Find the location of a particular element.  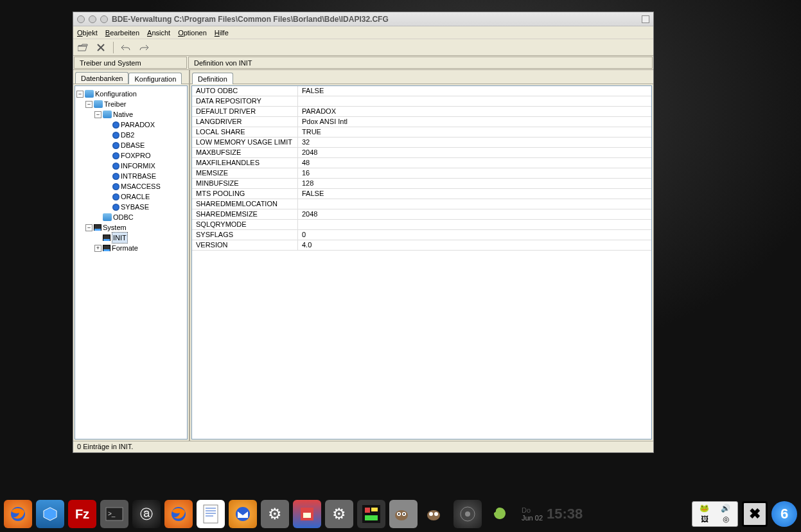

clock: Do Jun 02 is located at coordinates (532, 514).